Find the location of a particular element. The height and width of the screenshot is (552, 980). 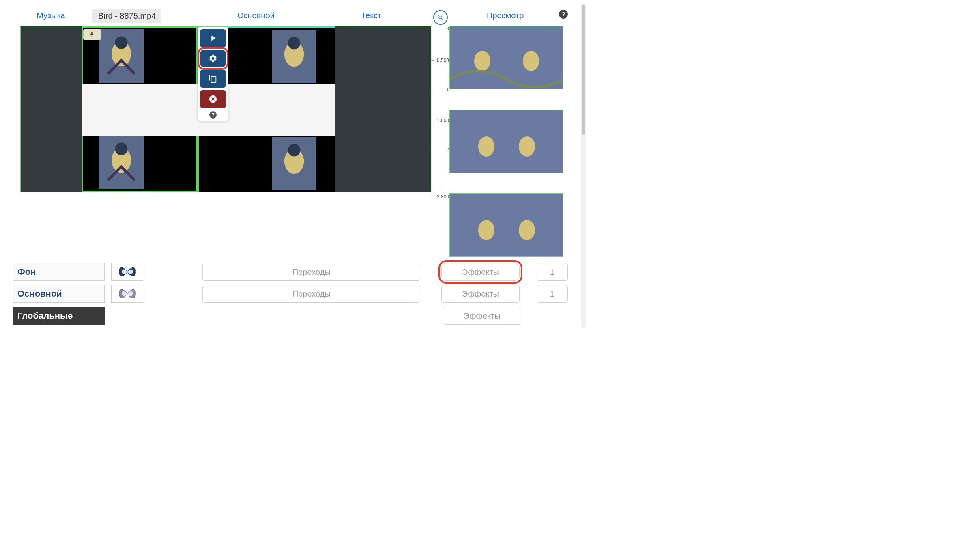

layer-row-background: Фон Переходы Эффекты 1 is located at coordinates (290, 272).